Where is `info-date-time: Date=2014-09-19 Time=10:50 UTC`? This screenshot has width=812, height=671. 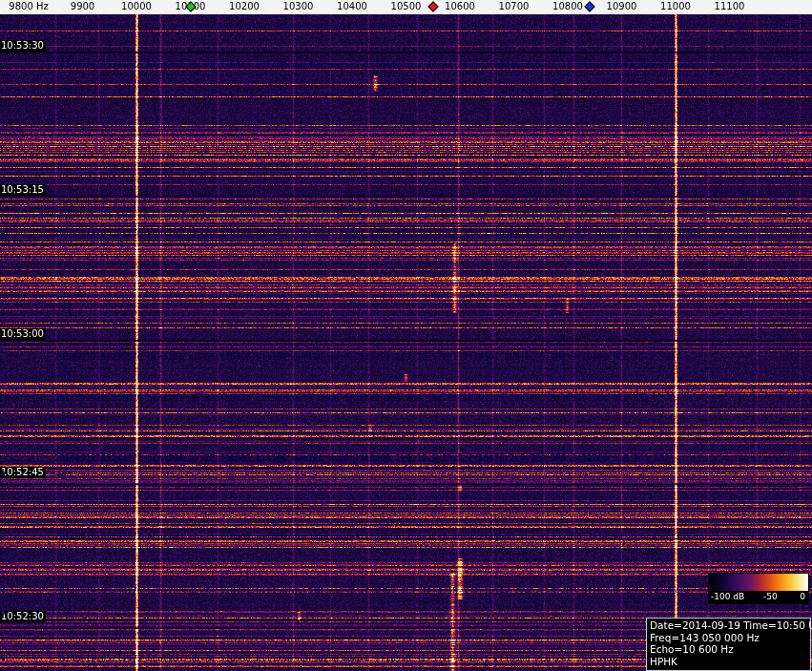 info-date-time: Date=2014-09-19 Time=10:50 UTC is located at coordinates (729, 626).